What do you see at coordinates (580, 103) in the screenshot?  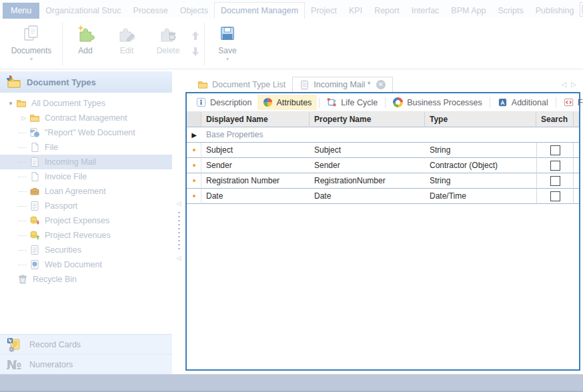 I see `tab-label: Fc` at bounding box center [580, 103].